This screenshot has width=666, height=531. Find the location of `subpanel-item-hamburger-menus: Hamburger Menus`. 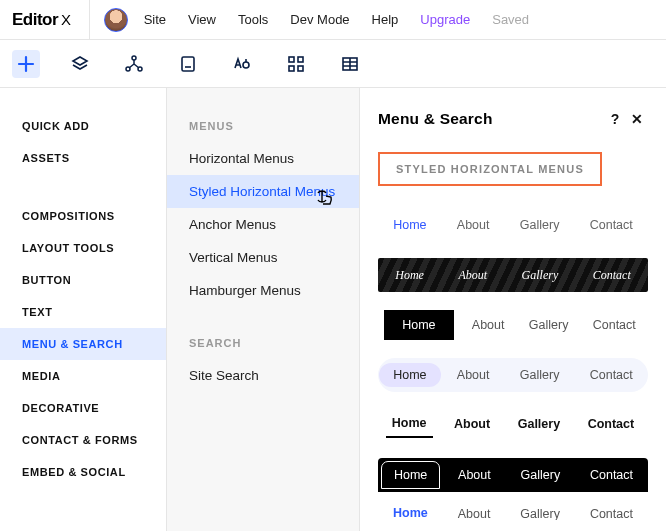

subpanel-item-hamburger-menus: Hamburger Menus is located at coordinates (263, 290).